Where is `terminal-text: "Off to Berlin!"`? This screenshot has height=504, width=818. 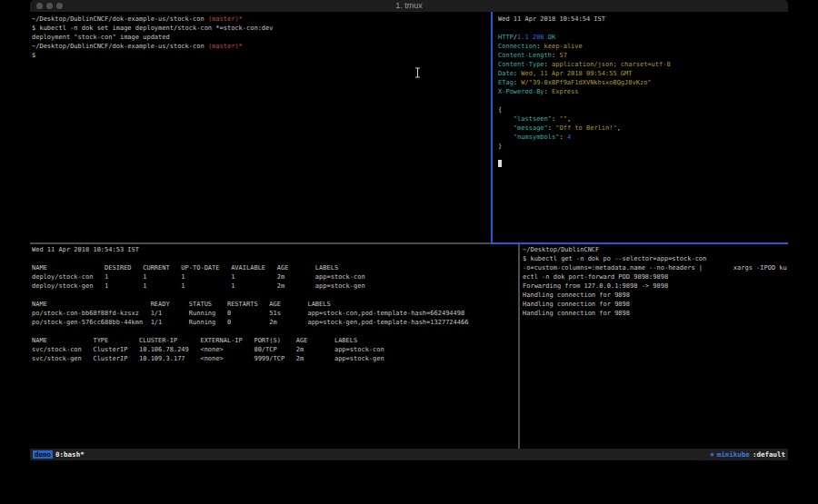 terminal-text: "Off to Berlin!" is located at coordinates (585, 128).